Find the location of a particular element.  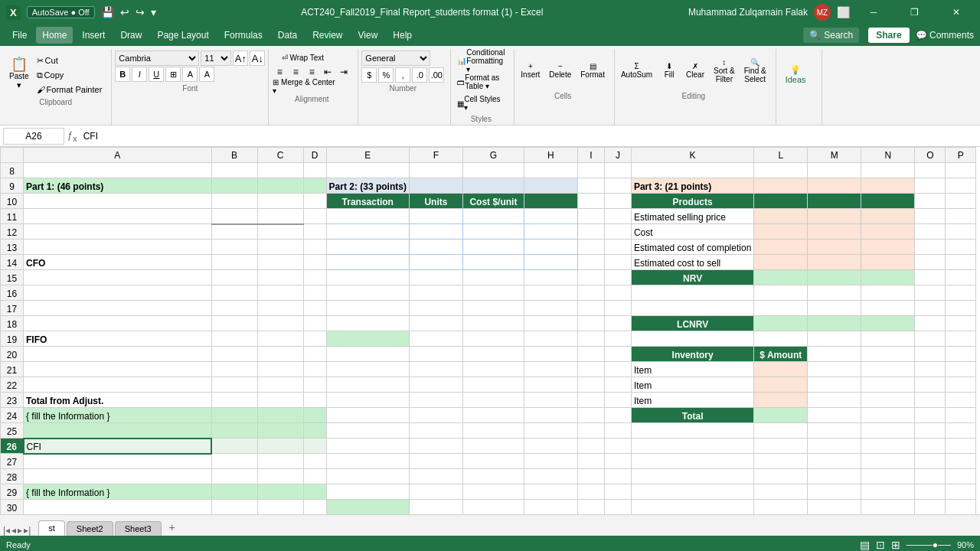

cell-P8 is located at coordinates (961, 171).